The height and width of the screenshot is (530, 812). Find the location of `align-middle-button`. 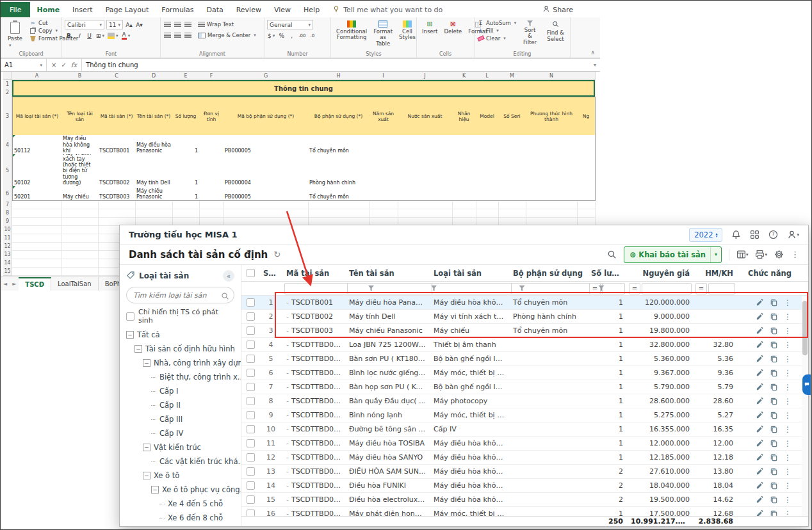

align-middle-button is located at coordinates (178, 24).